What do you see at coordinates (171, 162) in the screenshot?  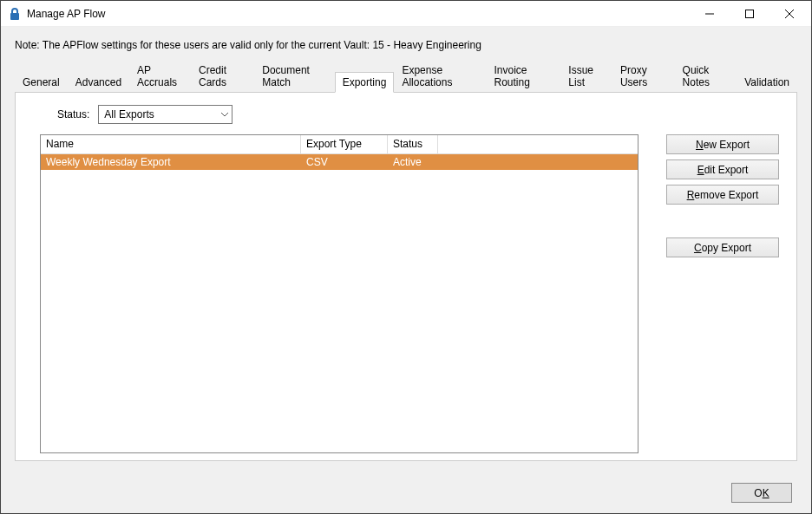 I see `cell-name: Weekly Wednesday Export` at bounding box center [171, 162].